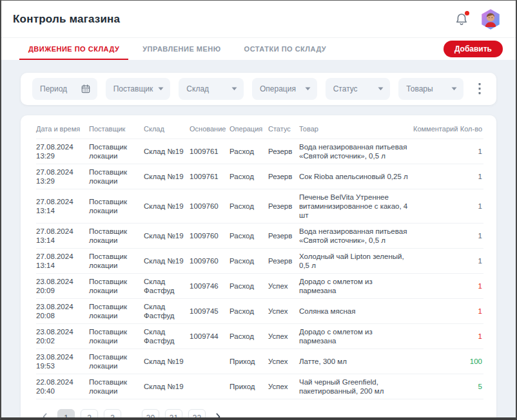  I want to click on cell-product: Сок Rioba апельсиновый 0,25 л, so click(356, 177).